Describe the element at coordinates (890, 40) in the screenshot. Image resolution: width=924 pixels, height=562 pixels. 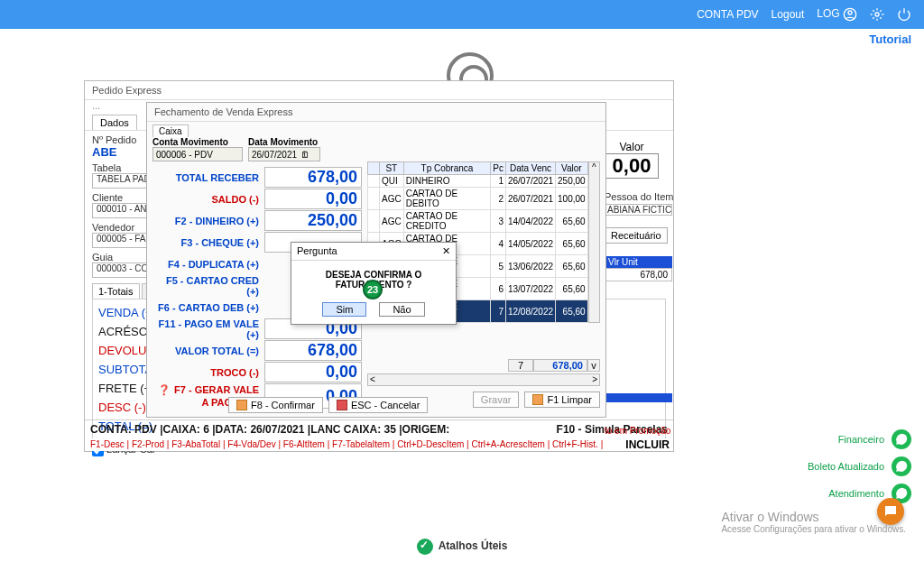
I see `tutorial-link: Tutorial` at that location.